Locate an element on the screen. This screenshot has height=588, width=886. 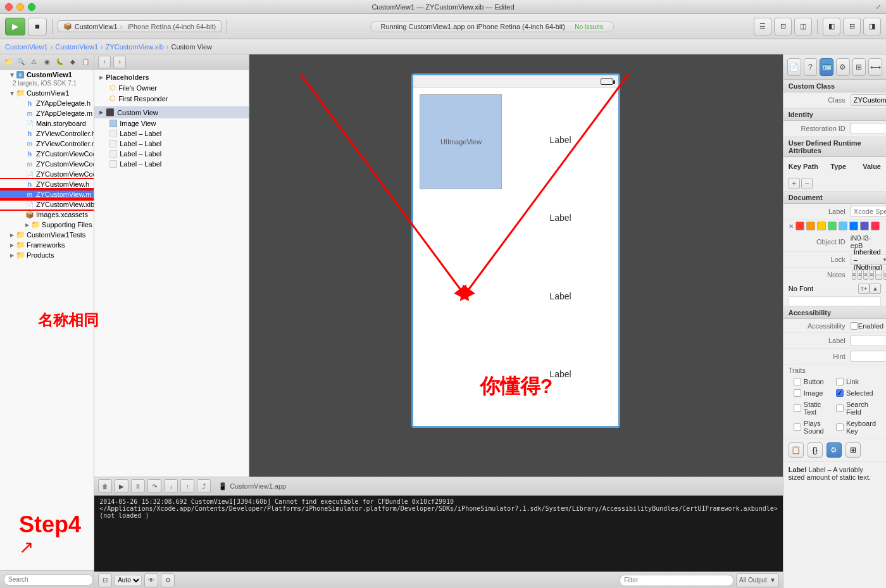
color-swatch-blue is located at coordinates (854, 226).